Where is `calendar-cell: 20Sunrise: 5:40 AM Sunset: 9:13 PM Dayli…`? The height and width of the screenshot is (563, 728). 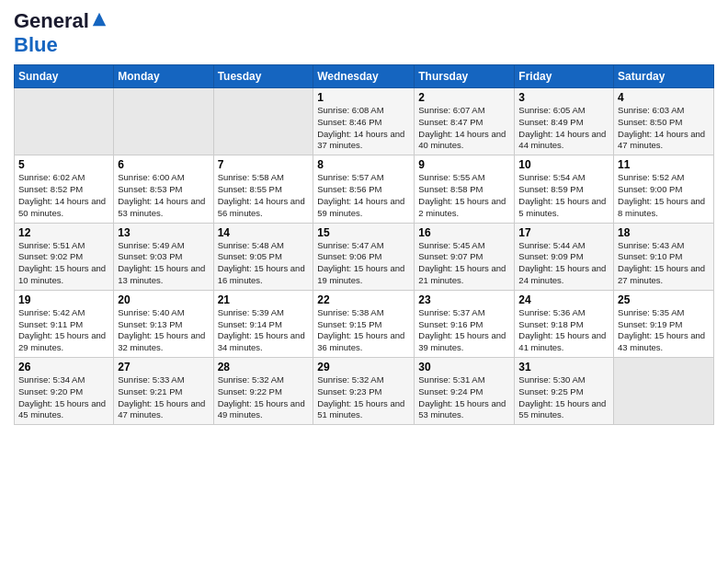 calendar-cell: 20Sunrise: 5:40 AM Sunset: 9:13 PM Dayli… is located at coordinates (164, 324).